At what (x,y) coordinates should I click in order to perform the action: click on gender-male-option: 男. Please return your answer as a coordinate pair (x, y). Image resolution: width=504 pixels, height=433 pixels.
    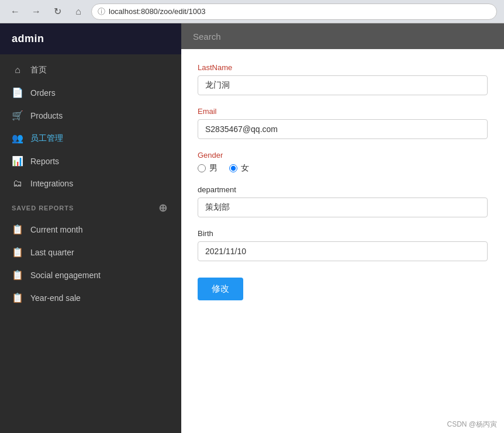
    Looking at the image, I should click on (208, 168).